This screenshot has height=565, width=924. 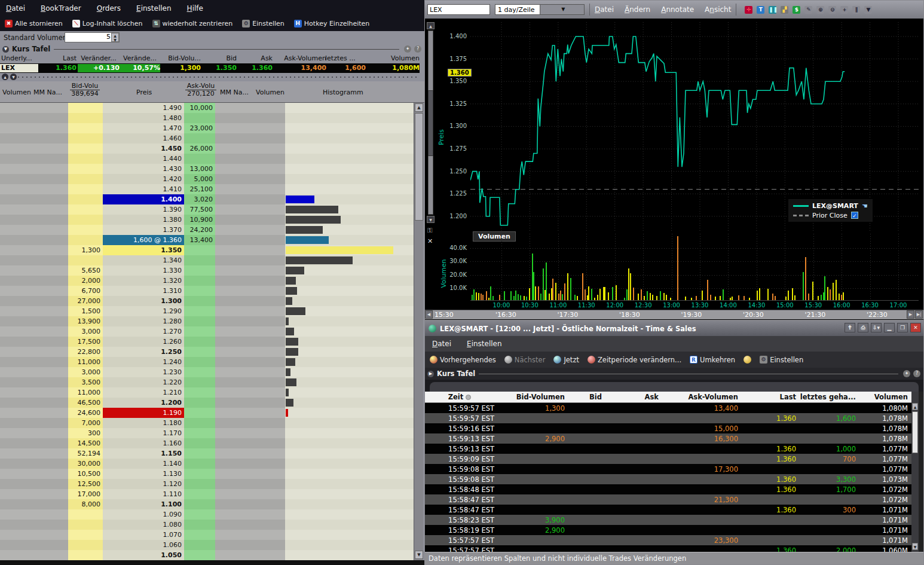 I want to click on ladder-bid-volume: 3,500, so click(x=85, y=383).